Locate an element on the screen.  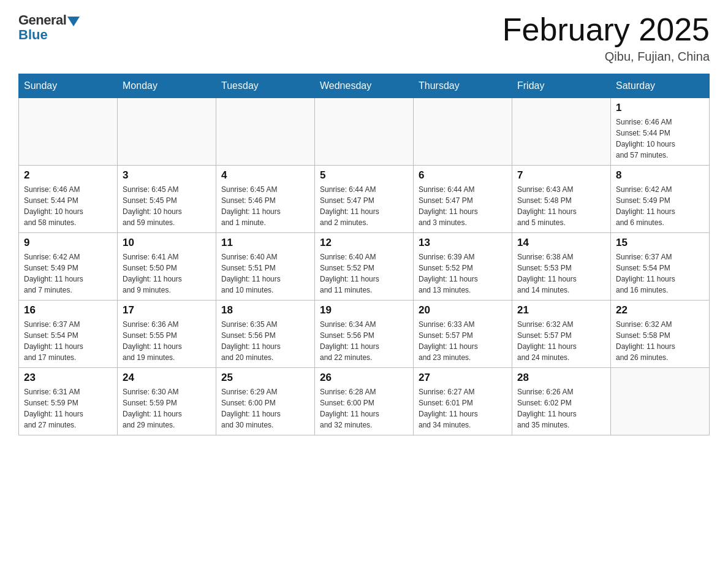
calendar-cell: 28Sunrise: 6:26 AM Sunset: 6:02 PM Dayli… is located at coordinates (561, 402).